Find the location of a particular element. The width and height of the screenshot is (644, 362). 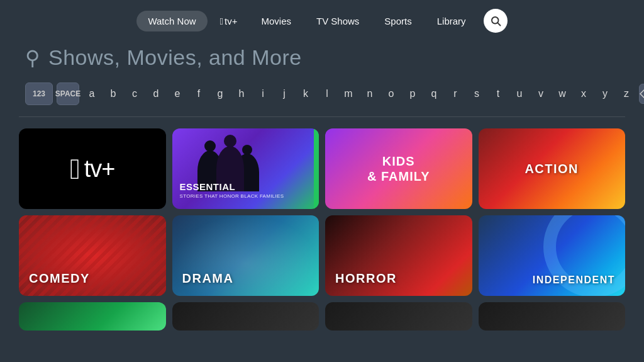

key-q: q is located at coordinates (434, 94).